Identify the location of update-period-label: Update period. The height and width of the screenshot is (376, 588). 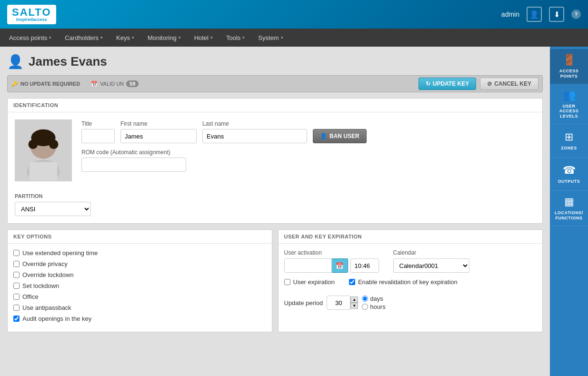
(304, 303).